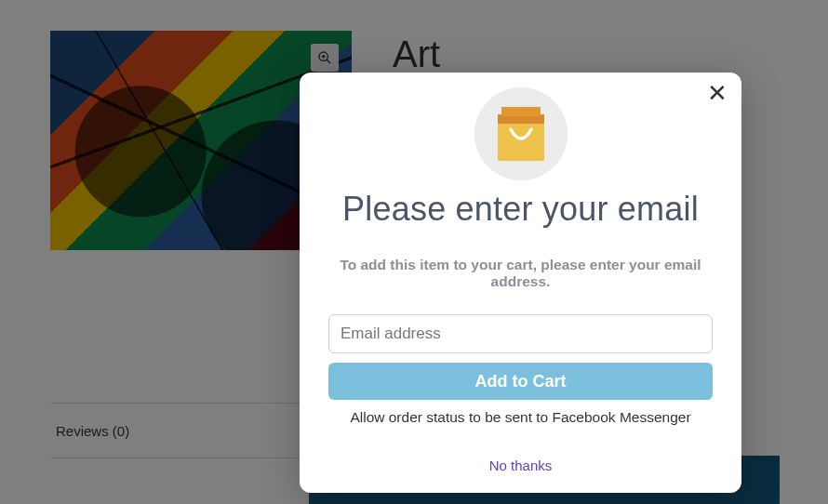 This screenshot has width=828, height=504. I want to click on bag-illustration, so click(521, 134).